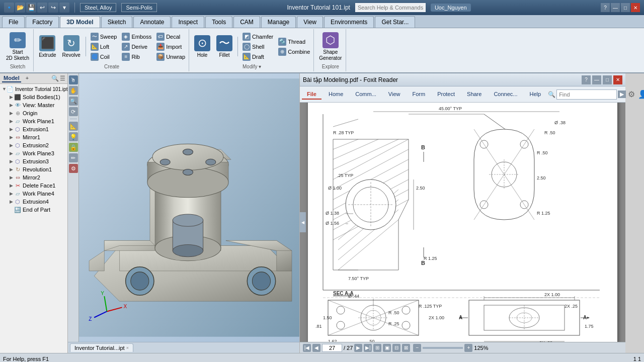 This screenshot has height=362, width=644. What do you see at coordinates (11, 137) in the screenshot?
I see `tree-expand-mir1: ▶` at bounding box center [11, 137].